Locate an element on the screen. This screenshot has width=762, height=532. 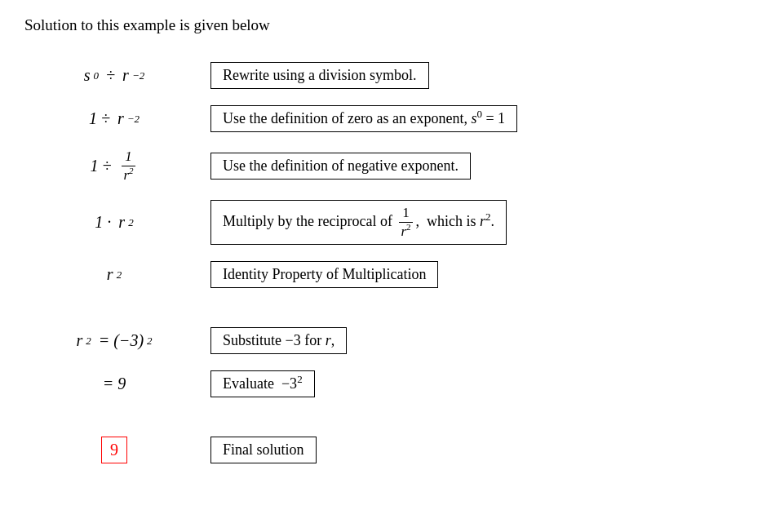
step-description: Use the definition of negative exponent. is located at coordinates (341, 166).